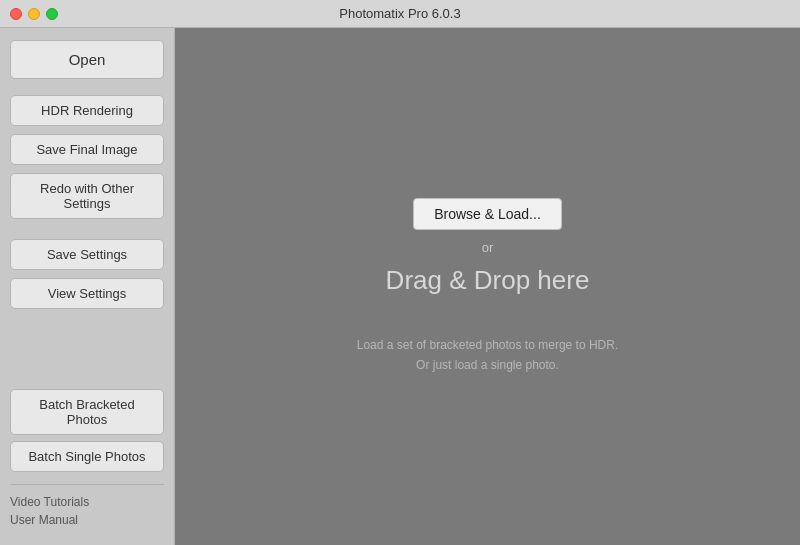 This screenshot has height=545, width=800. I want to click on view-settings-button: View Settings, so click(87, 294).